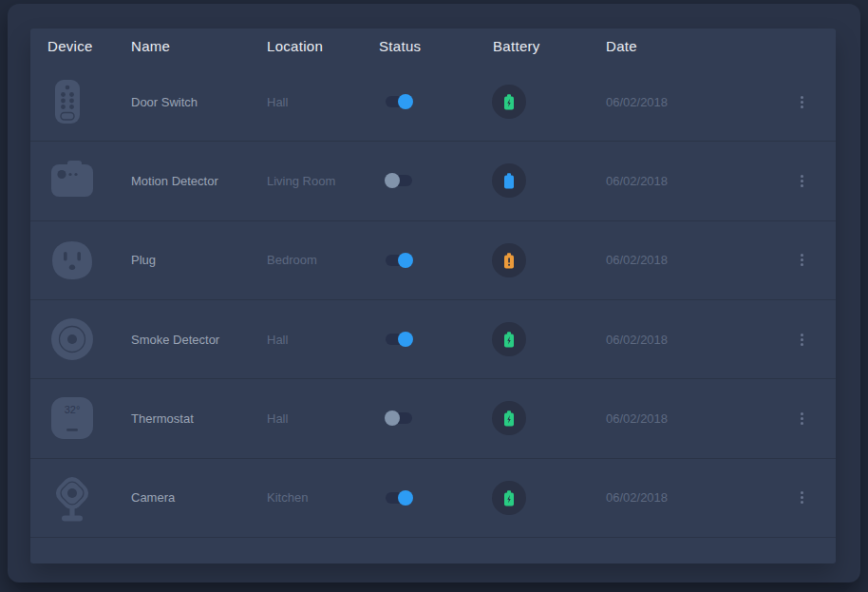 This screenshot has height=592, width=868. Describe the element at coordinates (73, 181) in the screenshot. I see `motion-detector-icon` at that location.